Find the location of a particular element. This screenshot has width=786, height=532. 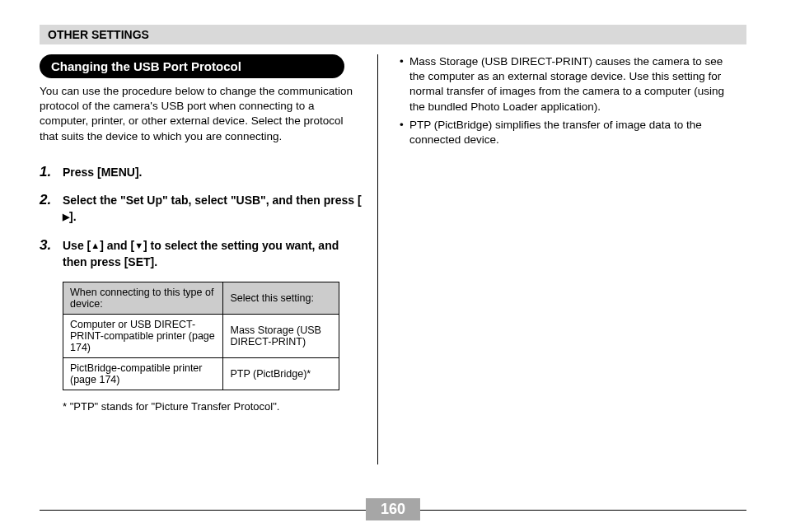

table-header: When connecting to this type of device: is located at coordinates (143, 298).